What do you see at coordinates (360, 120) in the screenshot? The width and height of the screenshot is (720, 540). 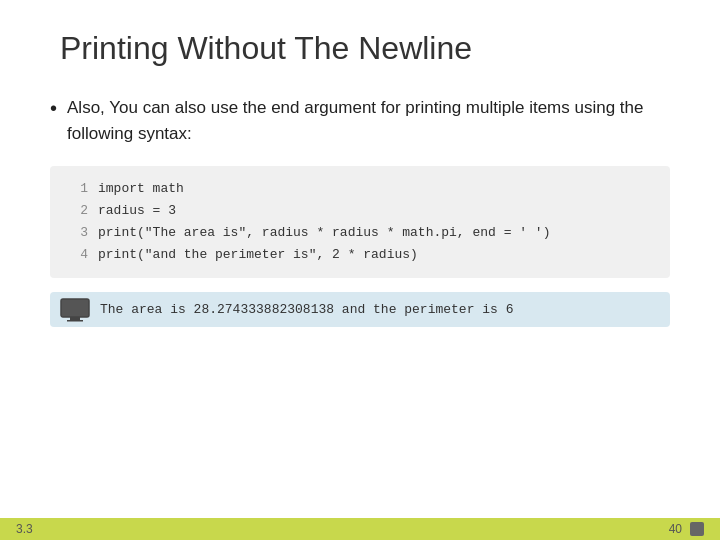 I see `bullet-section: • Also, You can also use the end argumen…` at bounding box center [360, 120].